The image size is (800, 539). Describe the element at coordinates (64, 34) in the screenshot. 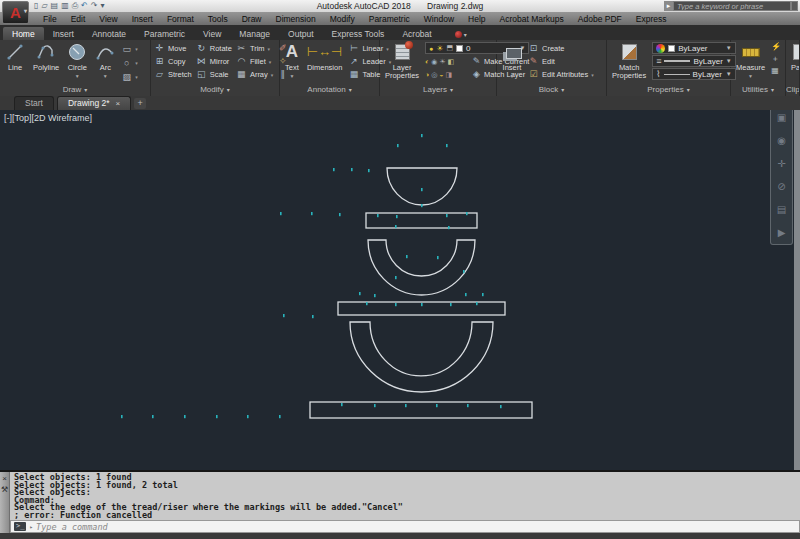

I see `ribbon-tab-insert: Insert` at that location.